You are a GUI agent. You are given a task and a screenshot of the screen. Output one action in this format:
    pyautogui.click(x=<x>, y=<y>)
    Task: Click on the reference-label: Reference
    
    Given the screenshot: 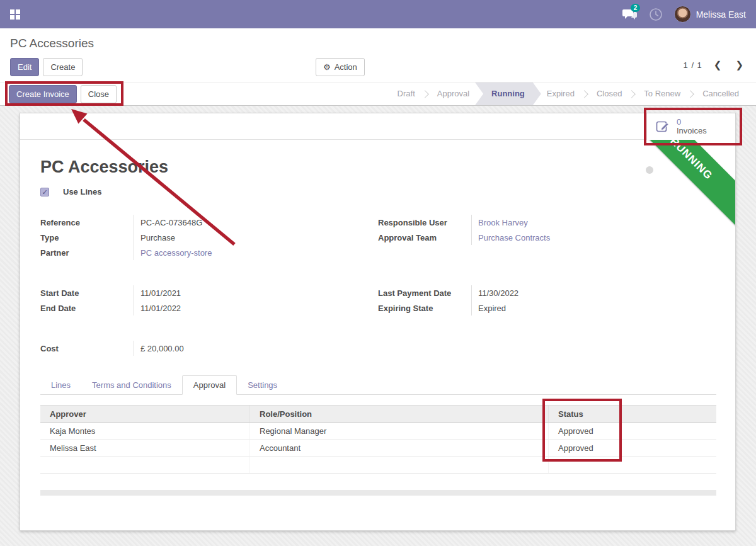 What is the action you would take?
    pyautogui.click(x=87, y=222)
    